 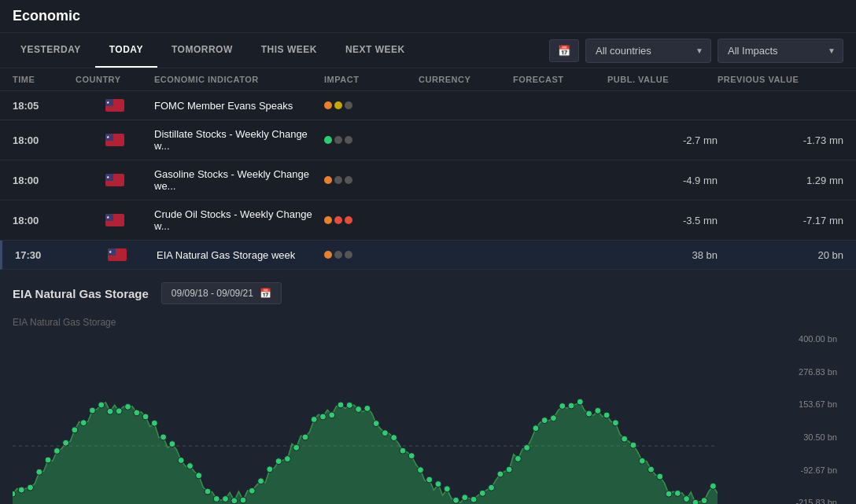 I want to click on calendar-icon: 📅, so click(x=266, y=293).